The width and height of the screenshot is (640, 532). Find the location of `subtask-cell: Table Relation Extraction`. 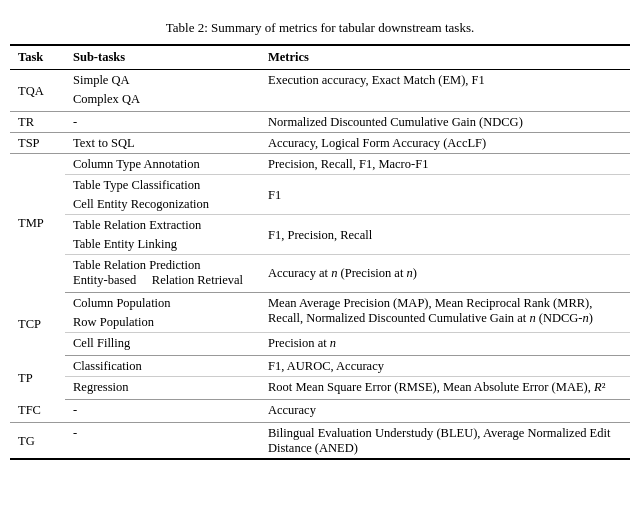

subtask-cell: Table Relation Extraction is located at coordinates (162, 226).